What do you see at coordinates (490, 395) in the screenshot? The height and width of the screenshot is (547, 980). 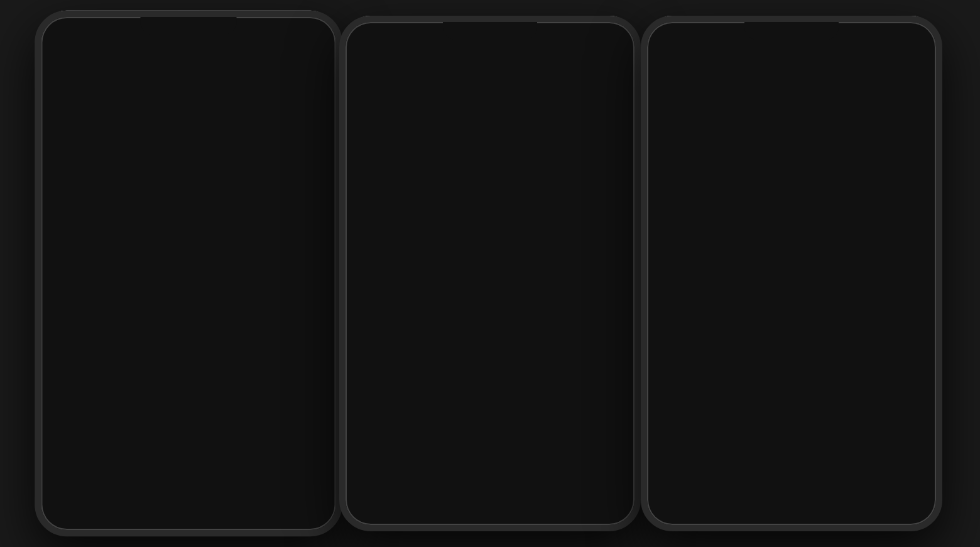 I see `music-grid-armando: 🎷 ĐANG PHÁT Gold-Diggers... Leon Bridges…` at bounding box center [490, 395].